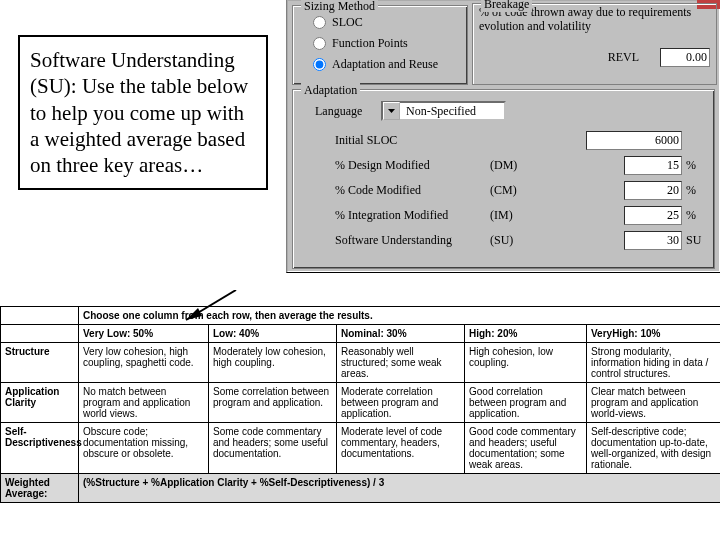 This screenshot has width=720, height=540. I want to click on radio-ar-input, so click(320, 64).